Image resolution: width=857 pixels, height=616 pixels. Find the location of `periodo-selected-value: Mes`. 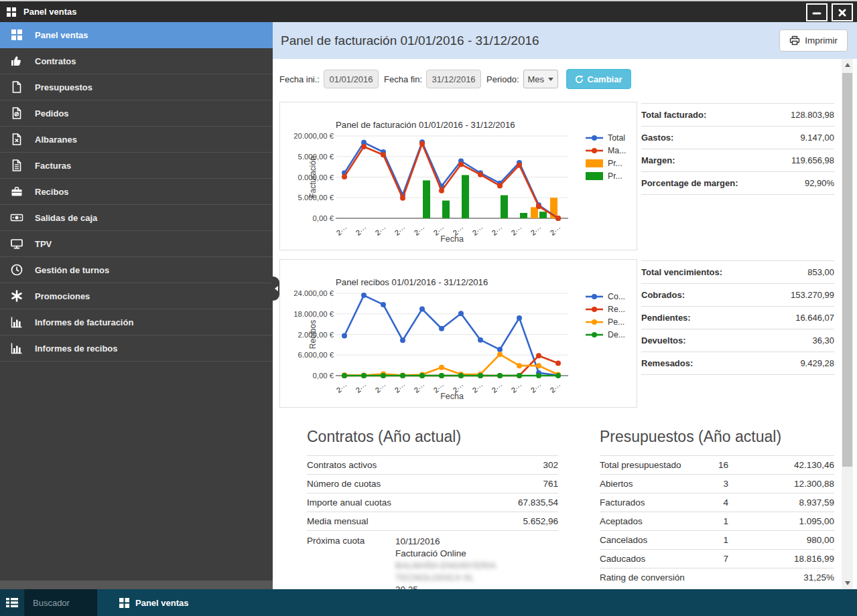

periodo-selected-value: Mes is located at coordinates (536, 79).